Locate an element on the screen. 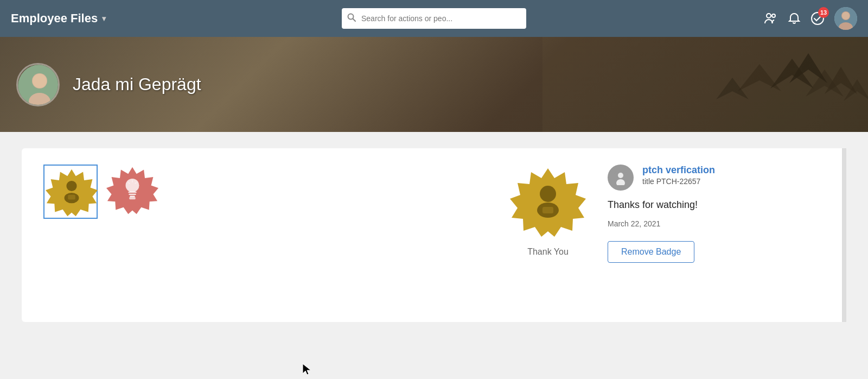  nav-actions: 13 is located at coordinates (810, 18).